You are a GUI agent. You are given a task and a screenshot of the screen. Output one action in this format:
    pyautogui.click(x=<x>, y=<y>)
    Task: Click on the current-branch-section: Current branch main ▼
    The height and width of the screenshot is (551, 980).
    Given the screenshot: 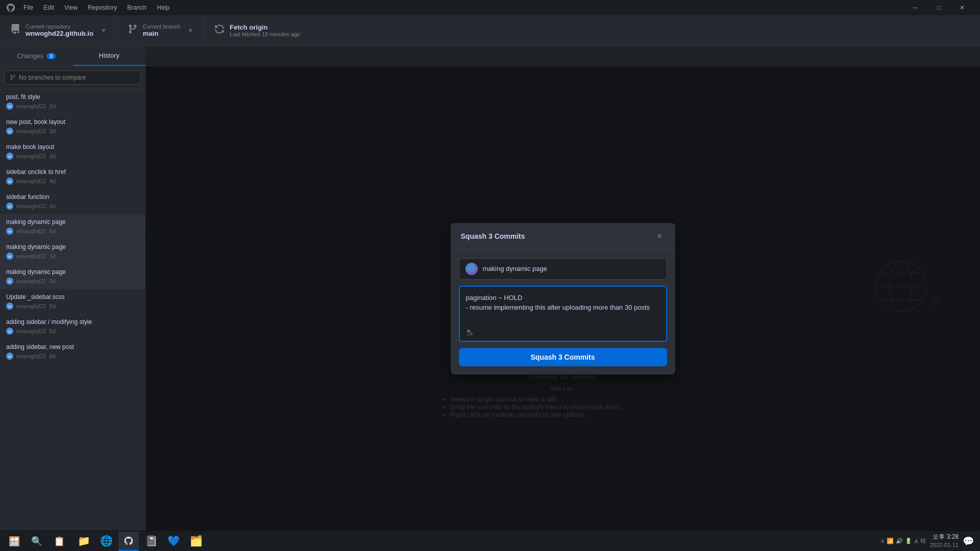 What is the action you would take?
    pyautogui.click(x=161, y=31)
    